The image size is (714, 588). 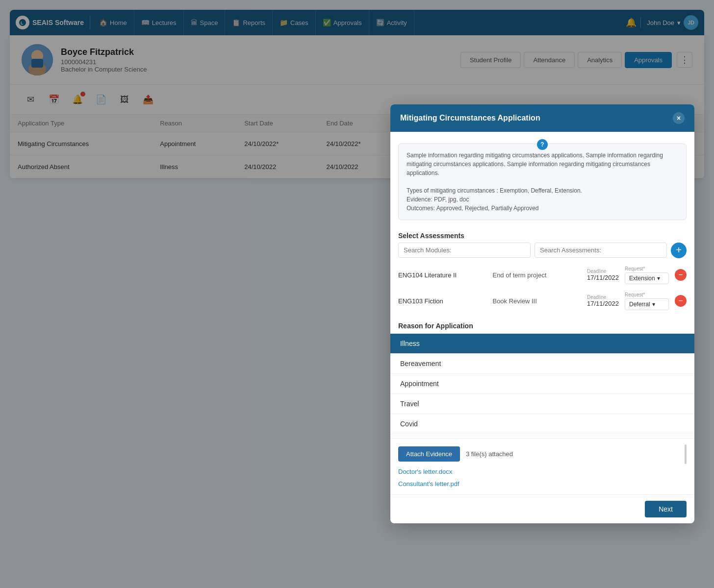 What do you see at coordinates (681, 275) in the screenshot?
I see `remove-assessment-button-1: −` at bounding box center [681, 275].